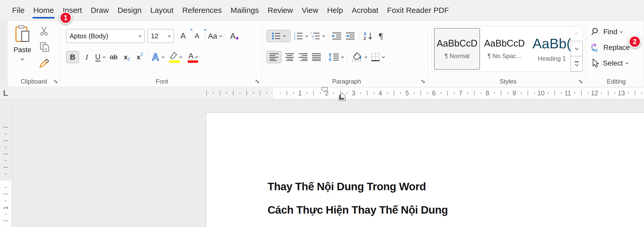 The image size is (644, 227). What do you see at coordinates (365, 10) in the screenshot?
I see `tab-acrobat: Acrobat` at bounding box center [365, 10].